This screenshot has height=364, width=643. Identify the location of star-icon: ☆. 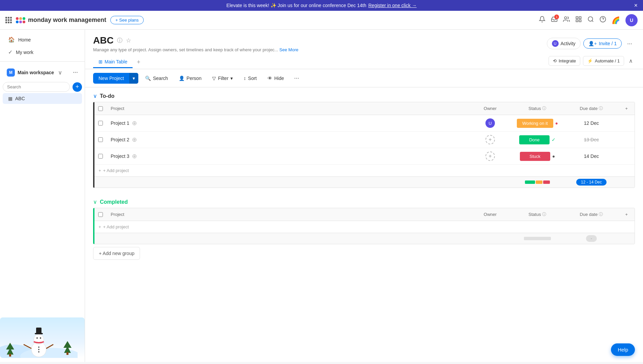
(129, 40).